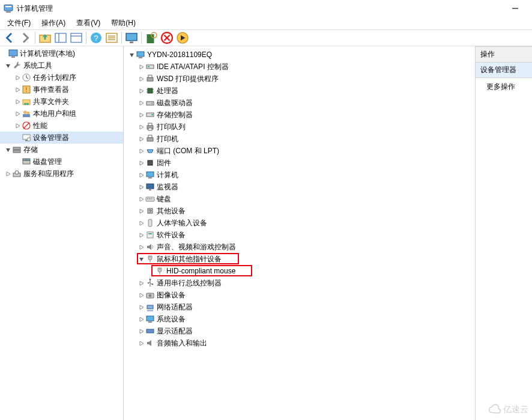 The image size is (532, 420). Describe the element at coordinates (299, 187) in the screenshot. I see `device-node-monitors: 监视器` at that location.